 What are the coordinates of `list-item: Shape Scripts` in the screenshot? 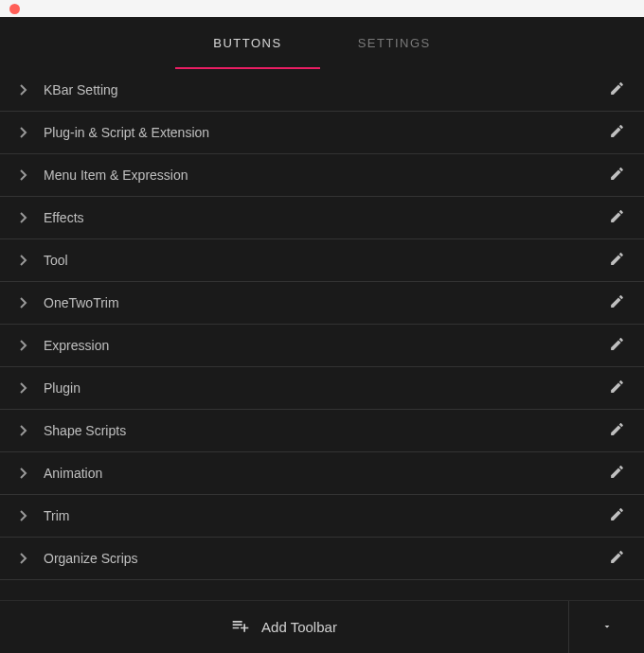 It's located at (322, 432).